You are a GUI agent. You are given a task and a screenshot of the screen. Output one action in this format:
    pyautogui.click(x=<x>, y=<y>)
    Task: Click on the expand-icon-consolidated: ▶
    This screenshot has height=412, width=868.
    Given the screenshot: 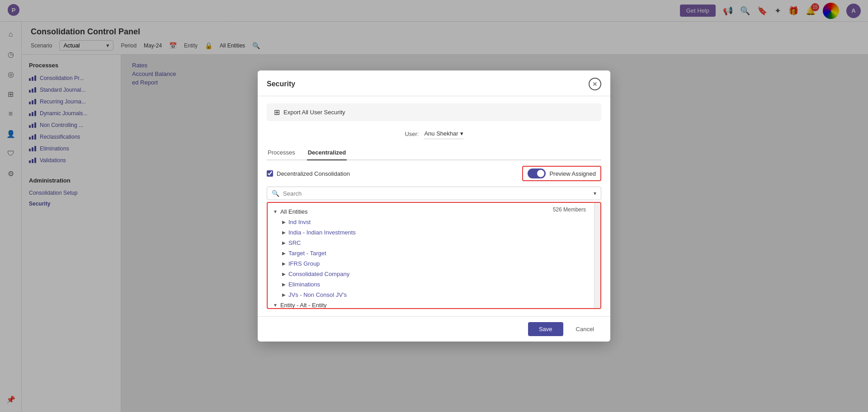 What is the action you would take?
    pyautogui.click(x=284, y=274)
    